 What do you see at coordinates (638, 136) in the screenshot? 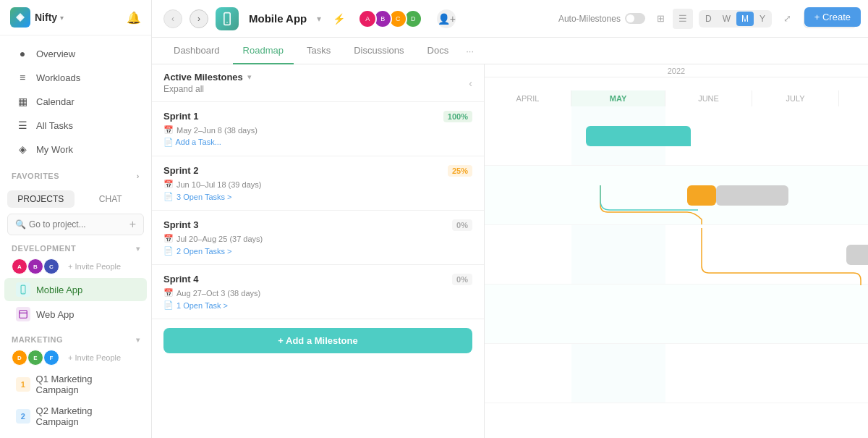
I see `sprint-1-bar` at bounding box center [638, 136].